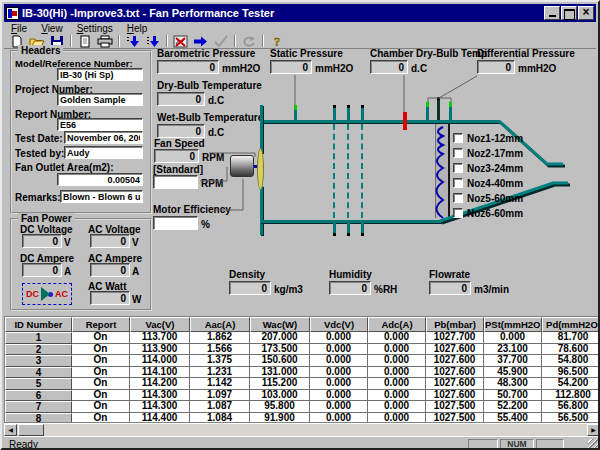 Image resolution: width=600 pixels, height=450 pixels. Describe the element at coordinates (389, 67) in the screenshot. I see `chamber-temp-value: 0` at that location.